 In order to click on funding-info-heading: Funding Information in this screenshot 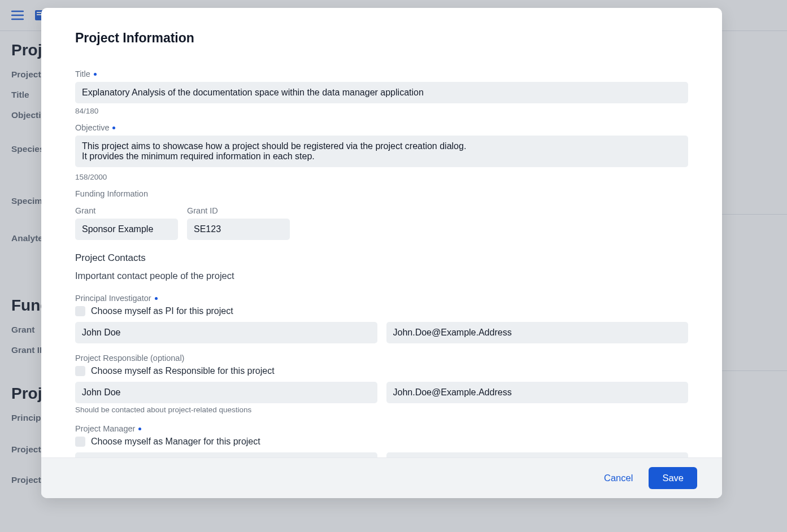, I will do `click(382, 194)`.